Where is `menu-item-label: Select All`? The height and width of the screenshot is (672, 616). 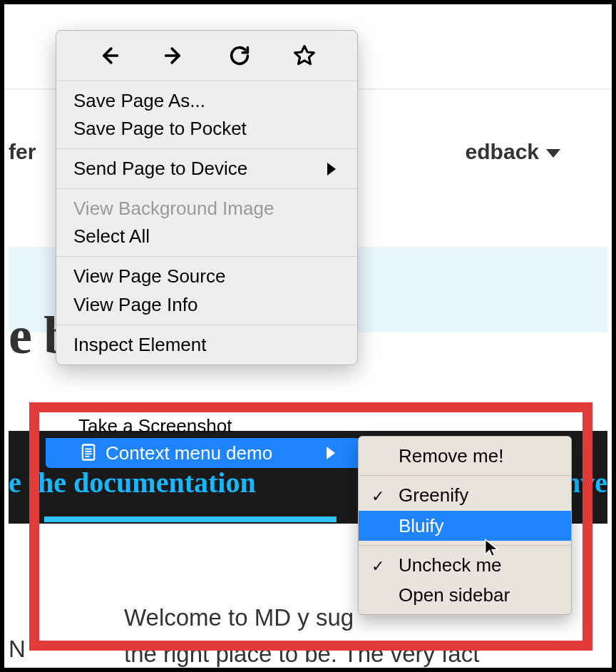
menu-item-label: Select All is located at coordinates (111, 237).